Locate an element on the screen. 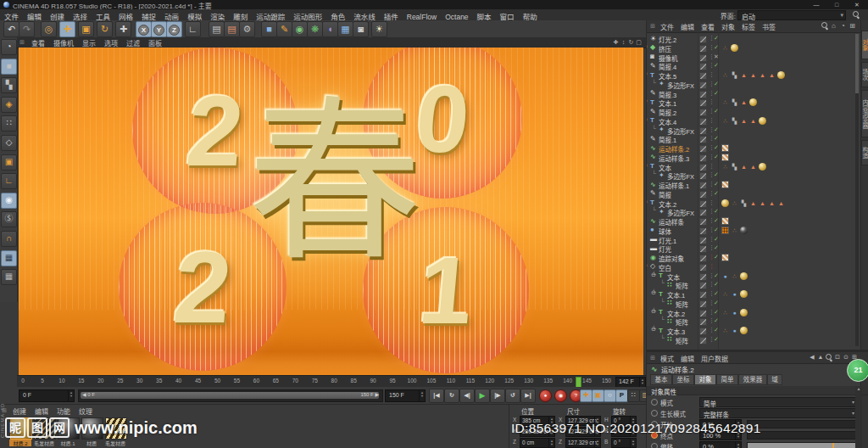 This screenshot has height=448, width=868. texture-mode-icon: ▚ is located at coordinates (8, 85).